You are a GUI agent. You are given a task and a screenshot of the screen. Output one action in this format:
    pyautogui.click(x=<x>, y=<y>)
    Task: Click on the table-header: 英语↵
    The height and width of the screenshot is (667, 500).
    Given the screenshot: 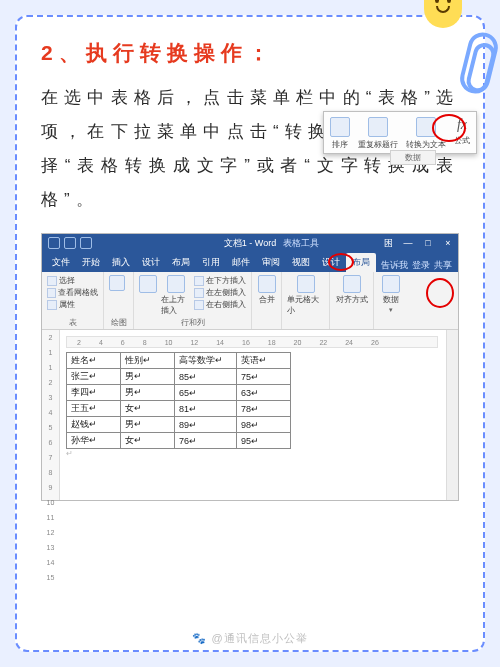 What is the action you would take?
    pyautogui.click(x=264, y=361)
    